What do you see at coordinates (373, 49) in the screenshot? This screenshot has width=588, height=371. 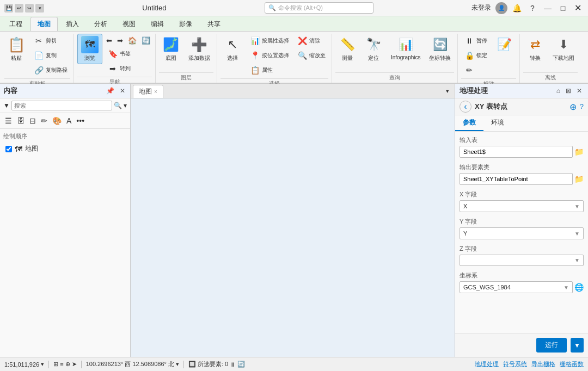 I see `locate-button: 🔭 定位` at bounding box center [373, 49].